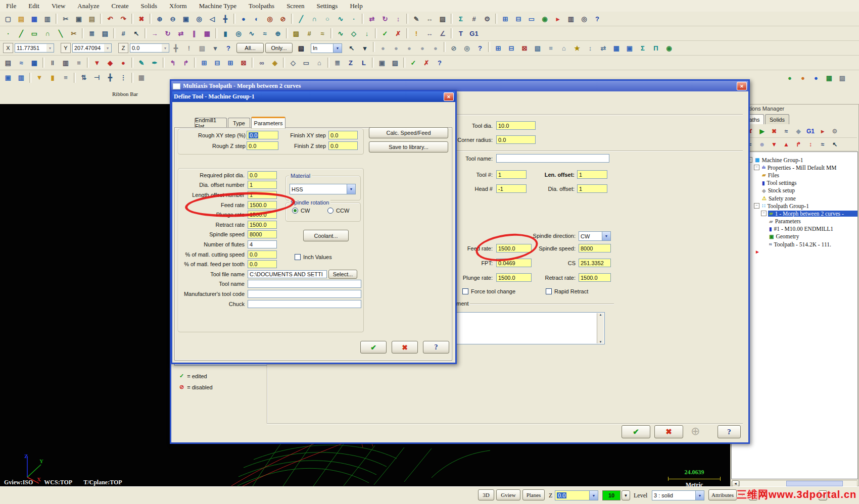 The width and height of the screenshot is (859, 504). I want to click on tree-item: ⚠Safety zone, so click(779, 198).